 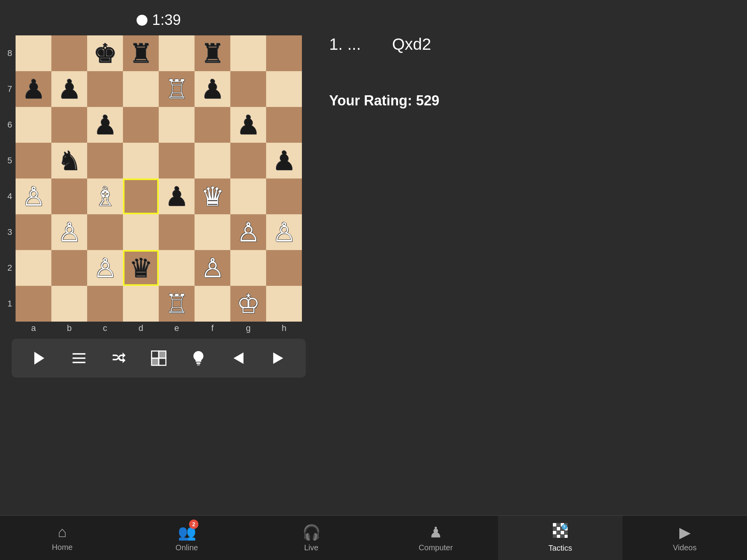 I want to click on square-h3: ♙, so click(x=284, y=232).